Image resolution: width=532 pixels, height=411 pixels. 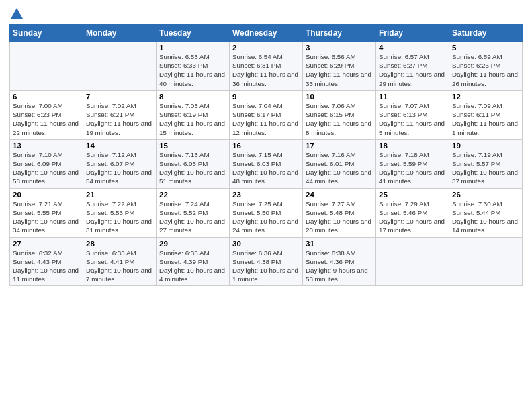 I want to click on day-info: Sunrise: 6:36 AMSunset: 4:38 PMDaylight:…, so click(x=266, y=266).